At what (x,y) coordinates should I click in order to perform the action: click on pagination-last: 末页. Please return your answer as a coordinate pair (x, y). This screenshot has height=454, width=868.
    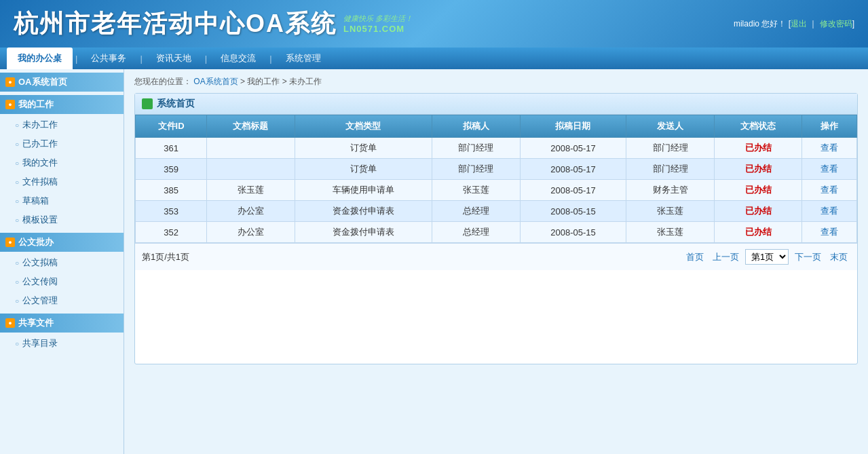
    Looking at the image, I should click on (839, 257).